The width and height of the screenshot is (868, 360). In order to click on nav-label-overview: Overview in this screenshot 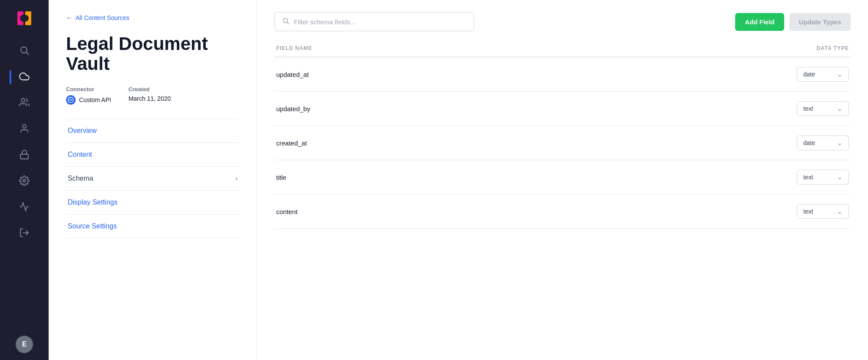, I will do `click(83, 131)`.